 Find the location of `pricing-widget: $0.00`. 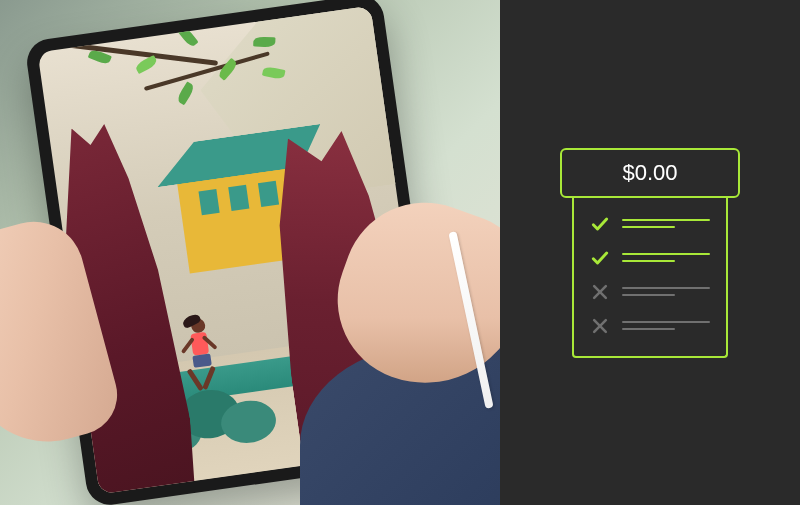

pricing-widget: $0.00 is located at coordinates (650, 253).